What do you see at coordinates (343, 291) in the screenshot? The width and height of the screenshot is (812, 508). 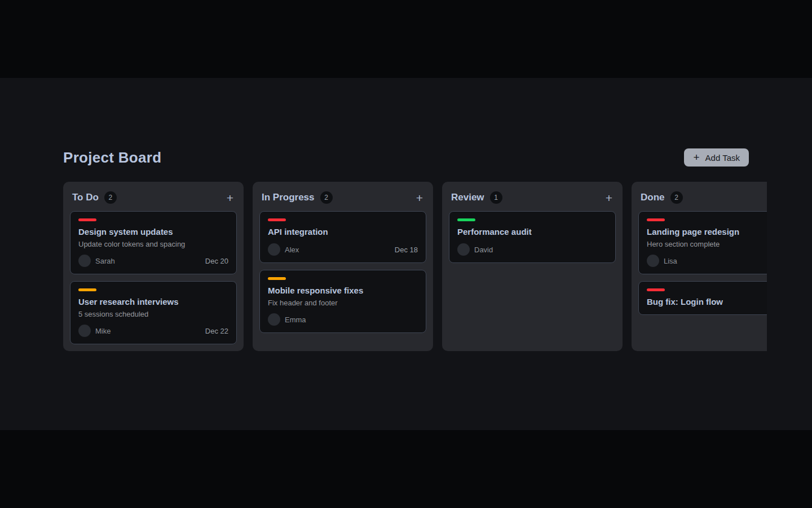 I see `card-title: Mobile responsive fixes` at bounding box center [343, 291].